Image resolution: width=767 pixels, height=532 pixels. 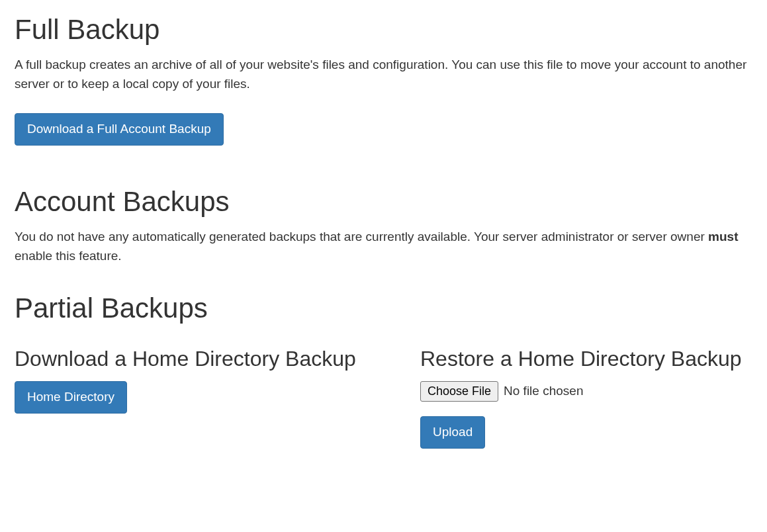 What do you see at coordinates (586, 397) in the screenshot?
I see `restore-home-directory-column: Restore a Home Directory Backup Choose F…` at bounding box center [586, 397].